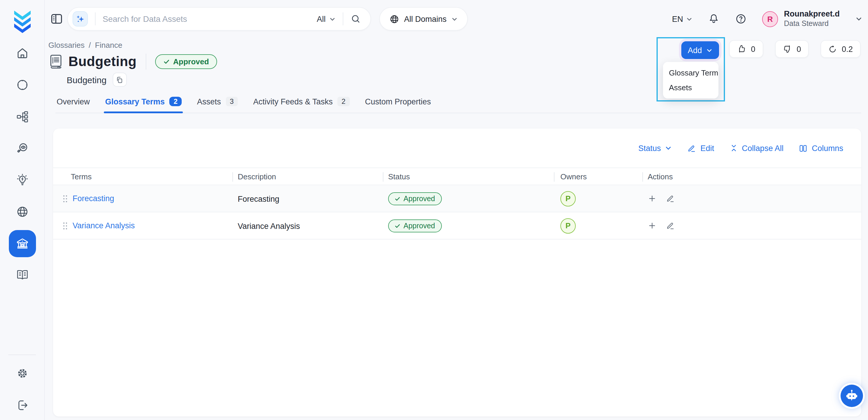 This screenshot has width=868, height=420. What do you see at coordinates (469, 177) in the screenshot?
I see `column-header-status: Status` at bounding box center [469, 177].